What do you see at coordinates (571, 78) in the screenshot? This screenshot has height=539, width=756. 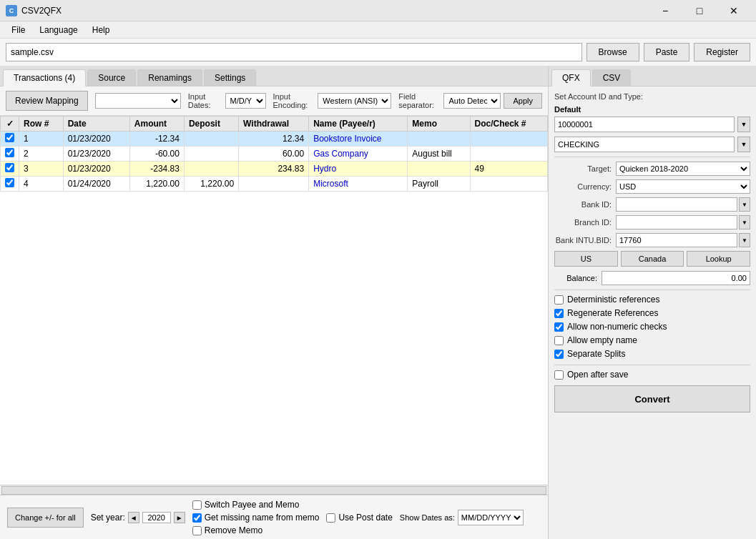 I see `right-tab-qfx: QFX` at bounding box center [571, 78].